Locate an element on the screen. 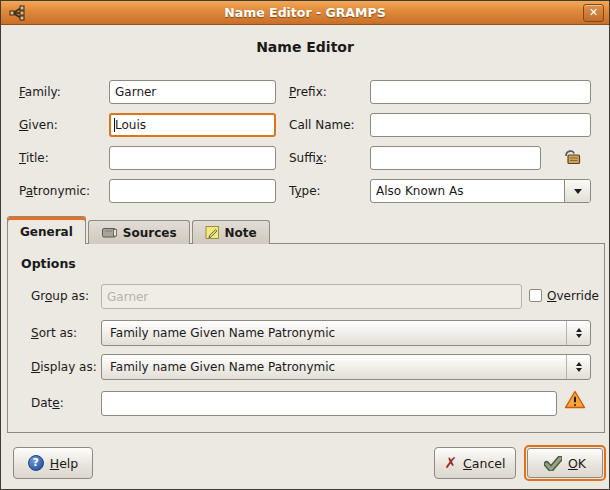 This screenshot has width=610, height=490. prefix-field is located at coordinates (480, 92).